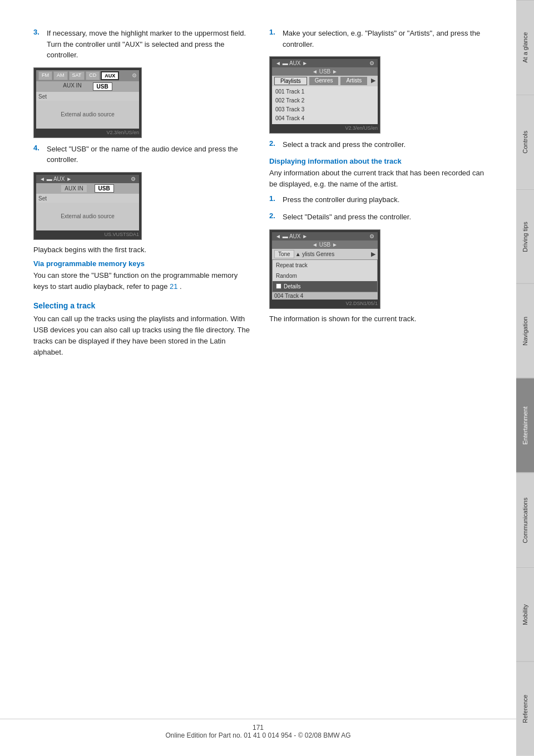 The image size is (534, 756). I want to click on step-4-text: Select "USB" or the name of the audio de…, so click(150, 155).